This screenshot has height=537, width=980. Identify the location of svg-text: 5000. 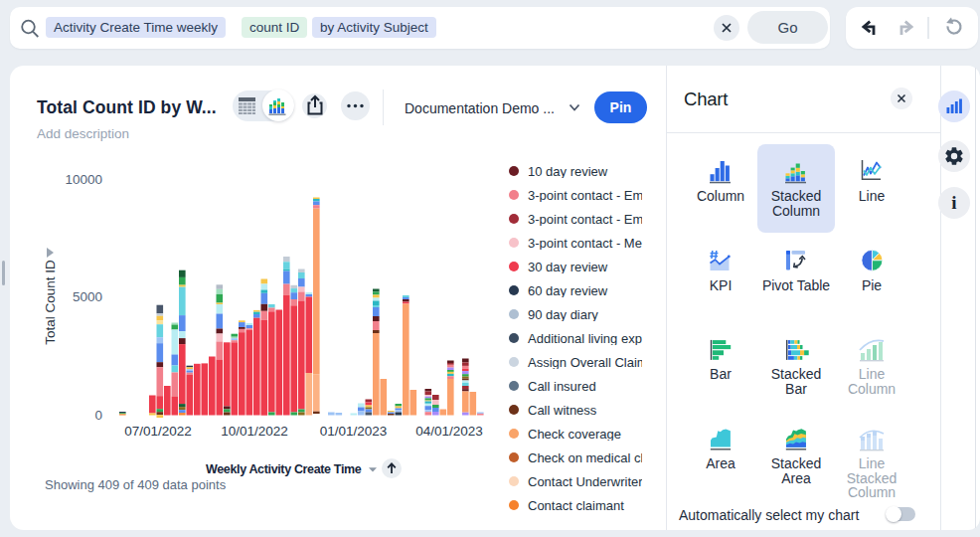
(87, 296).